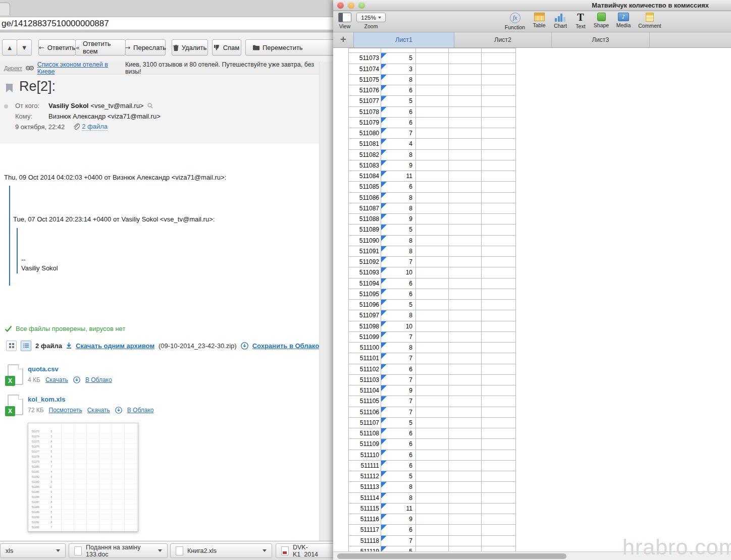 This screenshot has height=560, width=731. What do you see at coordinates (100, 47) in the screenshot?
I see `reply-all-button: «Ответить всем` at bounding box center [100, 47].